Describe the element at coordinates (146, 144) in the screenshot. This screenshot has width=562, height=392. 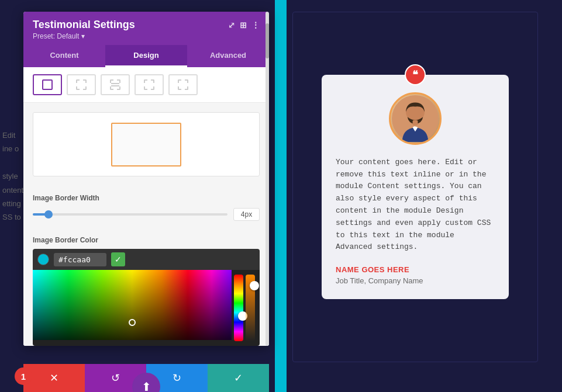
I see `preview-container` at that location.